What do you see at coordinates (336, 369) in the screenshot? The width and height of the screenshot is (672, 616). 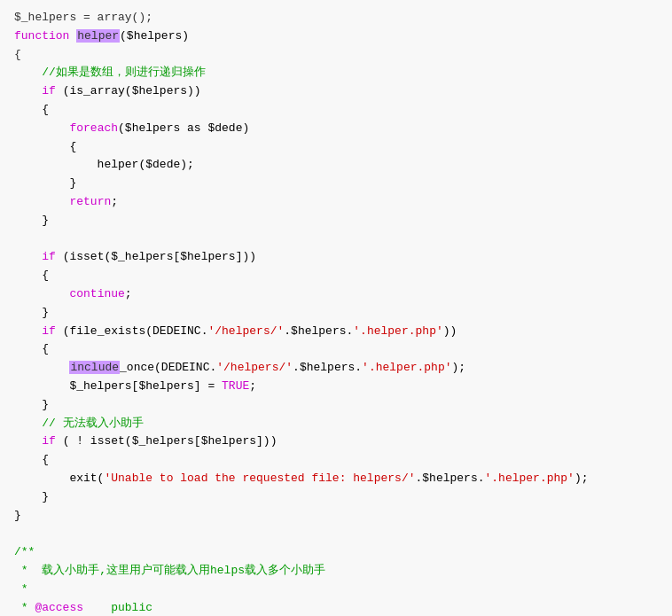 I see `code-line: include_once(DEDEINC.'/helpers/'.$helper…` at bounding box center [336, 369].